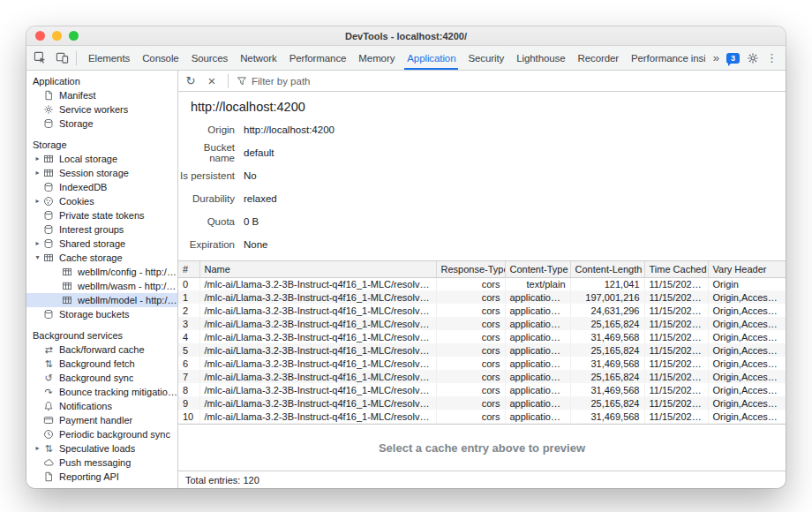  Describe the element at coordinates (771, 58) in the screenshot. I see `kebab-menu-button: ⋮` at that location.